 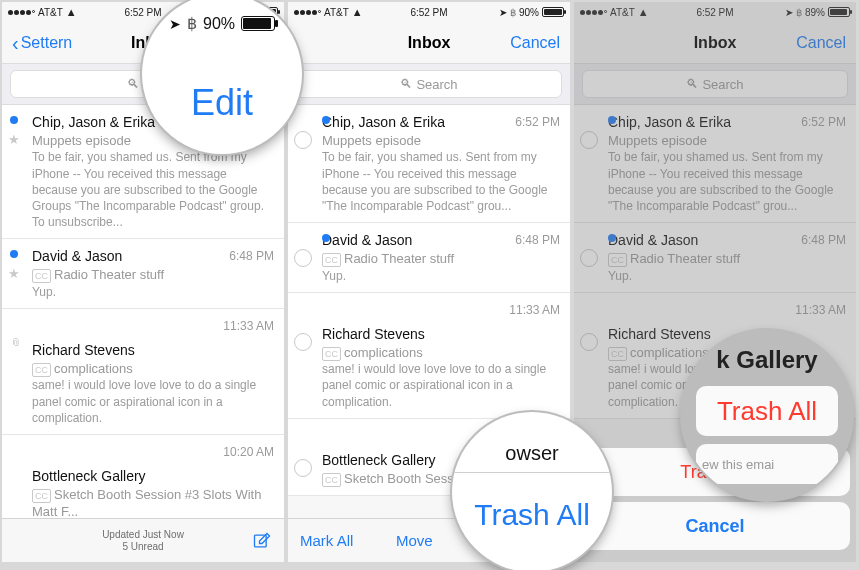 I want to click on updated-label: Updated Just Now, so click(x=143, y=535).